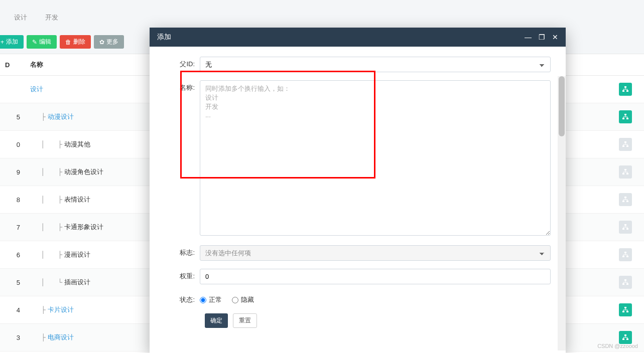 Image resolution: width=644 pixels, height=353 pixels. What do you see at coordinates (13, 352) in the screenshot?
I see `row-id: 2` at bounding box center [13, 352].